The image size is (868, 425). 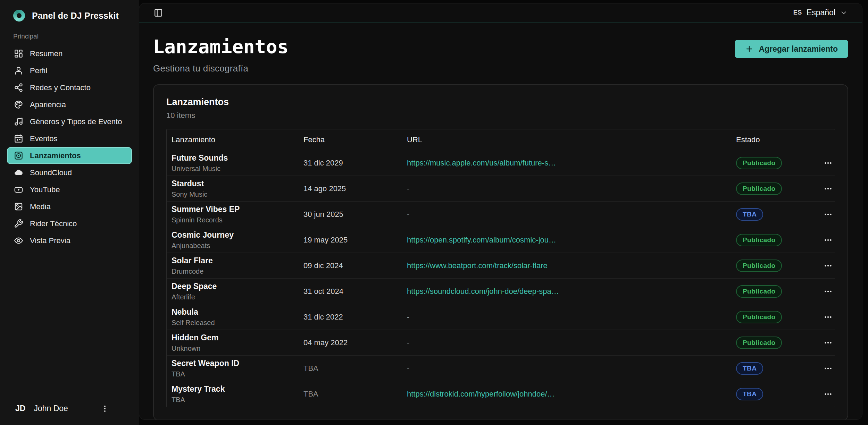 What do you see at coordinates (820, 12) in the screenshot?
I see `language-selector: ES Español` at bounding box center [820, 12].